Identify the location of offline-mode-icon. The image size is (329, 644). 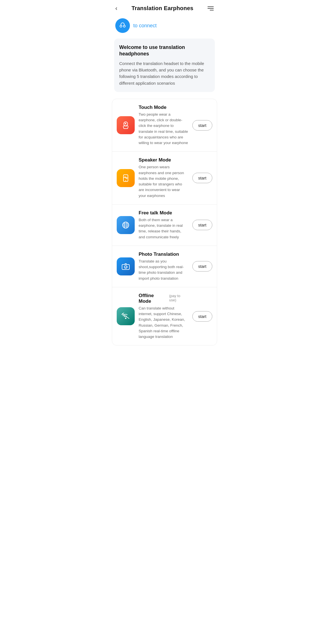
(126, 316).